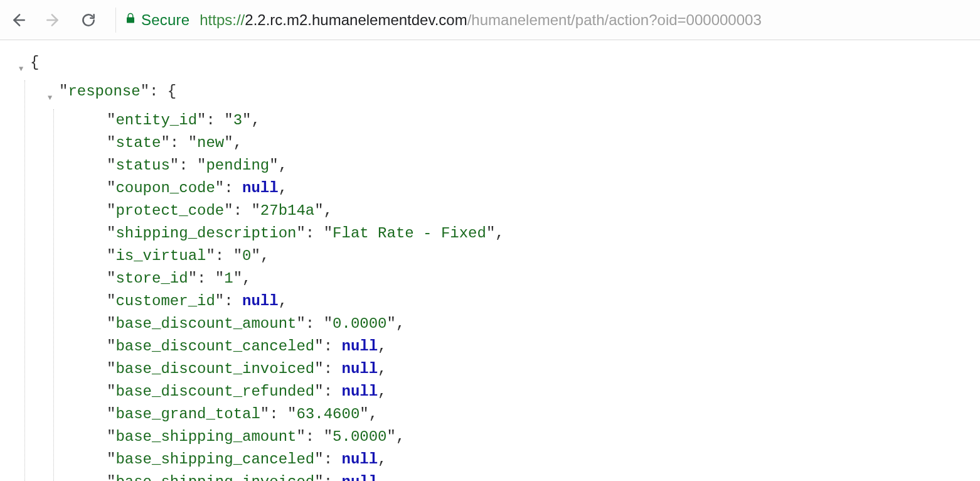 Image resolution: width=980 pixels, height=481 pixels. Describe the element at coordinates (24, 66) in the screenshot. I see `tree-toggle-root: ▼` at that location.